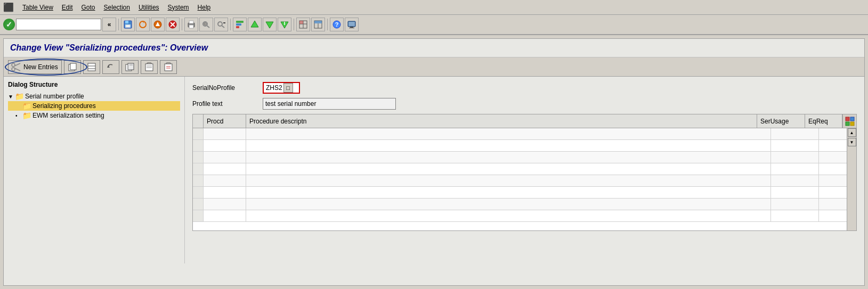  I want to click on tree-item-serializing-procedures: 📁 Serializing procedures, so click(94, 106).